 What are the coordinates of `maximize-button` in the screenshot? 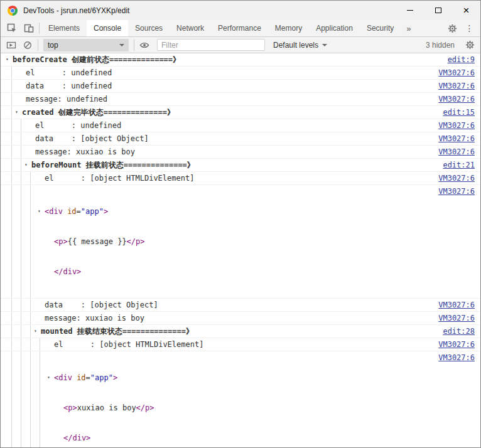 It's located at (438, 10).